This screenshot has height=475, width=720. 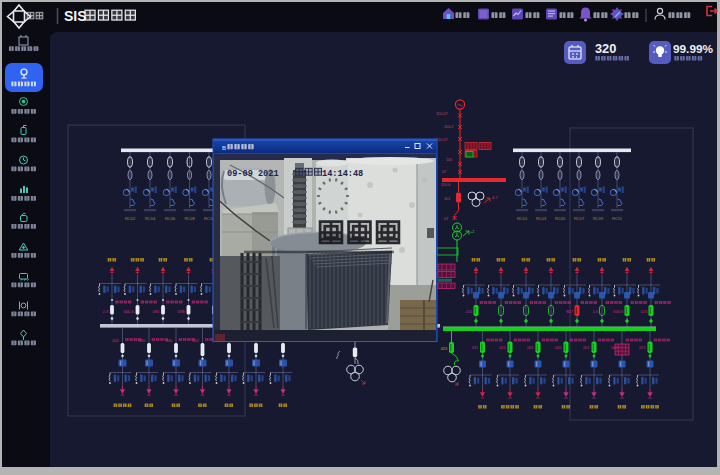 I want to click on svg-text: 050, so click(x=195, y=341).